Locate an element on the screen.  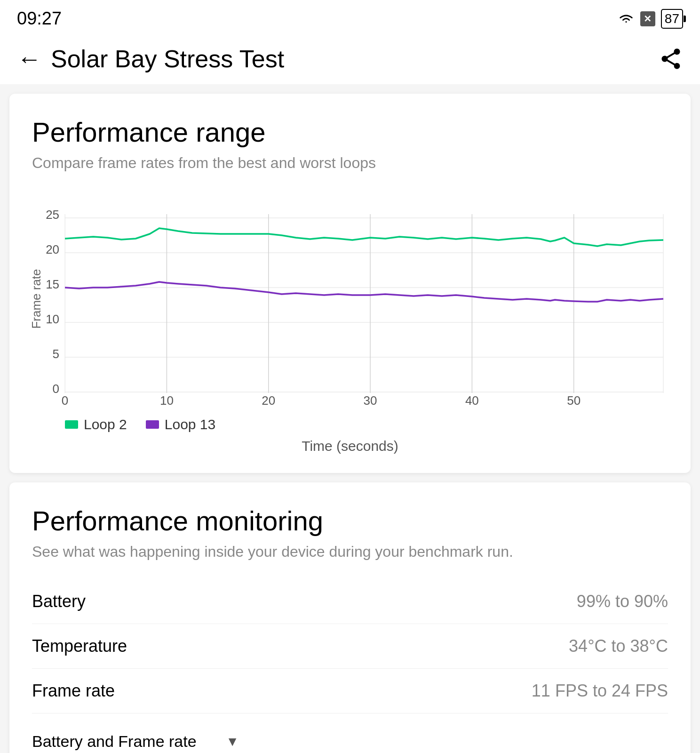
temperature-label: Temperature is located at coordinates (191, 647).